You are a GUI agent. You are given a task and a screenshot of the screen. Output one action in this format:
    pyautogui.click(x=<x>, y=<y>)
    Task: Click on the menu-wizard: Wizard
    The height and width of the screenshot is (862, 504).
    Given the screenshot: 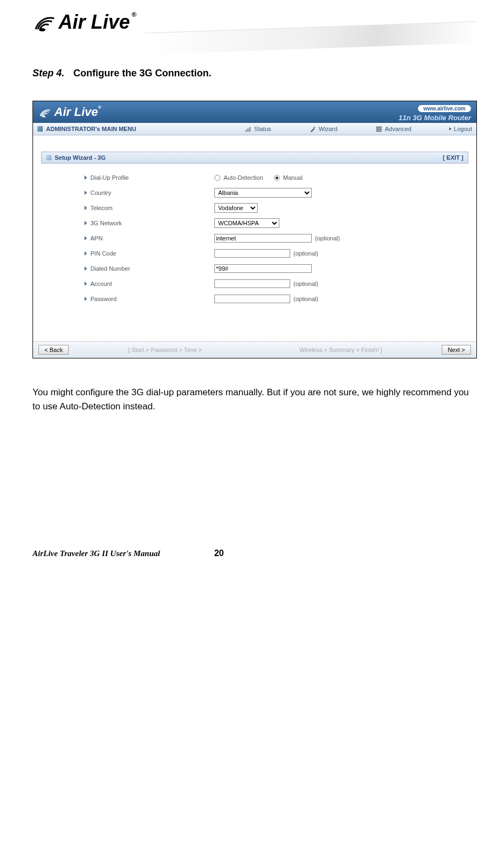 What is the action you would take?
    pyautogui.click(x=323, y=129)
    